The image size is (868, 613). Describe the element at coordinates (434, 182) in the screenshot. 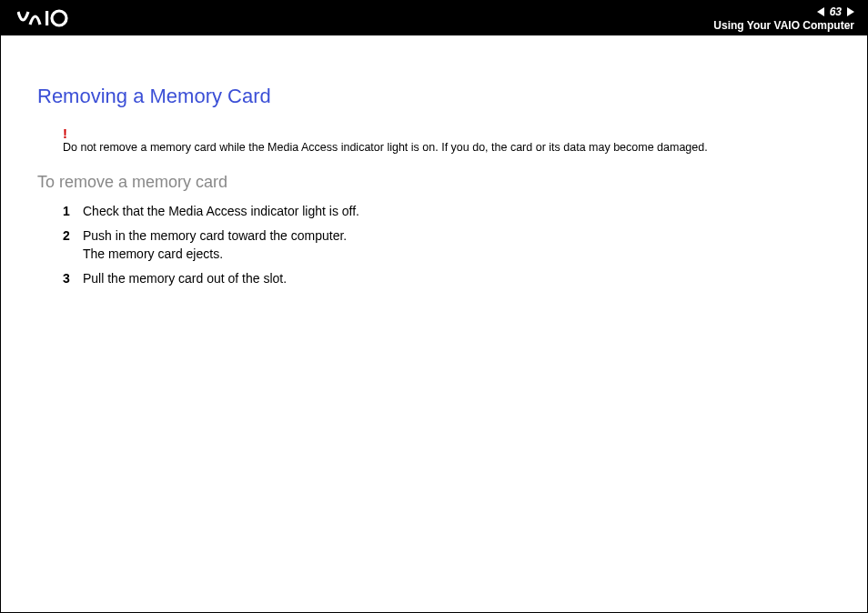

I see `sub-heading: To remove a memory card` at that location.